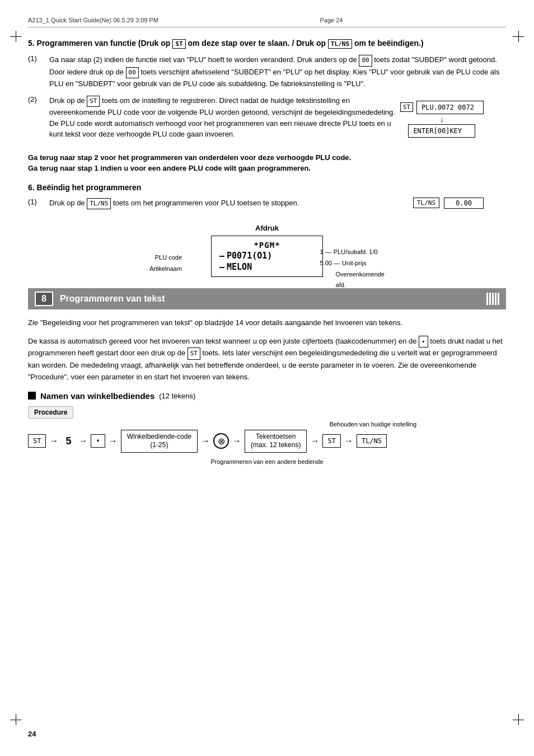 Image resolution: width=534 pixels, height=756 pixels. What do you see at coordinates (222, 256) in the screenshot?
I see `plu-marker: —` at bounding box center [222, 256].